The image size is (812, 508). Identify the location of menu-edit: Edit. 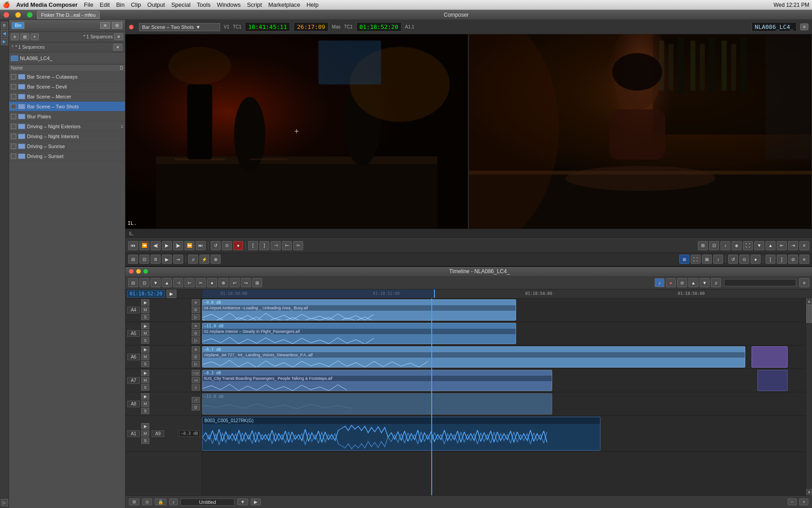
(105, 5).